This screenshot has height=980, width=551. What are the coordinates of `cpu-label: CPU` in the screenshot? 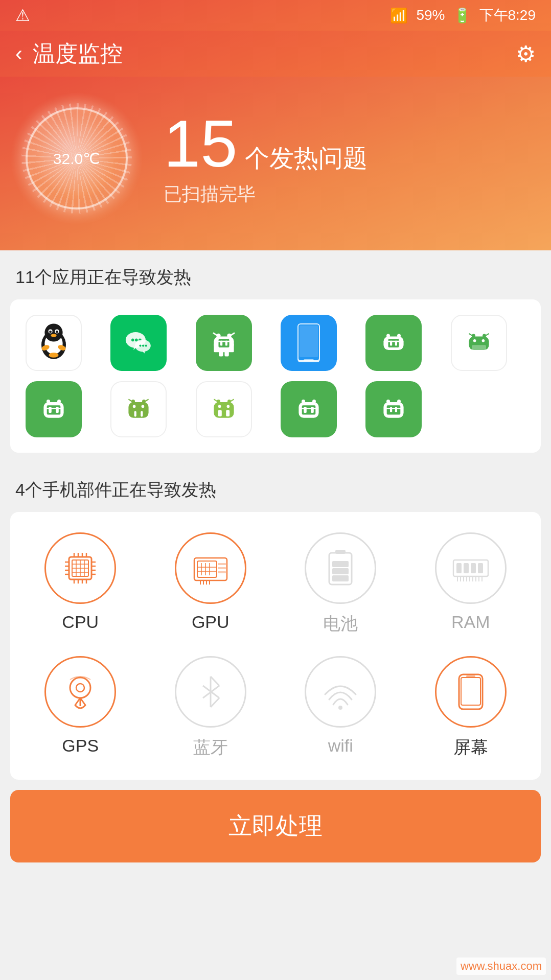 It's located at (80, 622).